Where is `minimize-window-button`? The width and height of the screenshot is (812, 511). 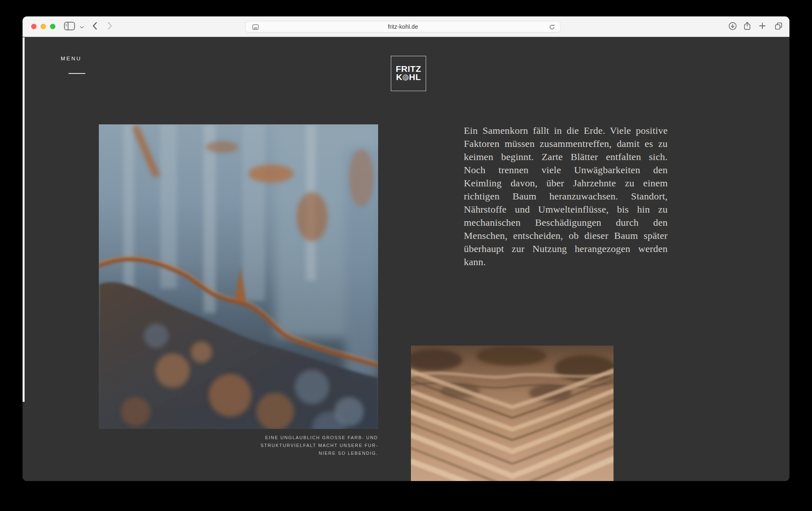 minimize-window-button is located at coordinates (43, 26).